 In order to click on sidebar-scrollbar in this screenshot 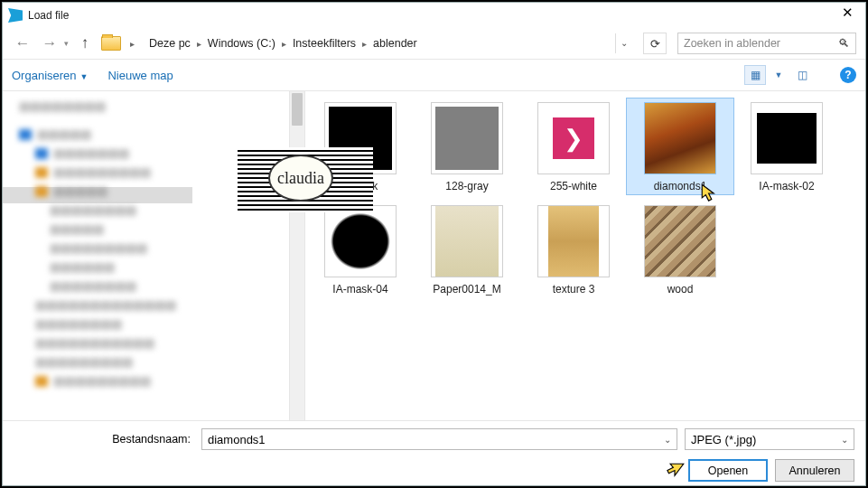, I will do `click(296, 256)`.